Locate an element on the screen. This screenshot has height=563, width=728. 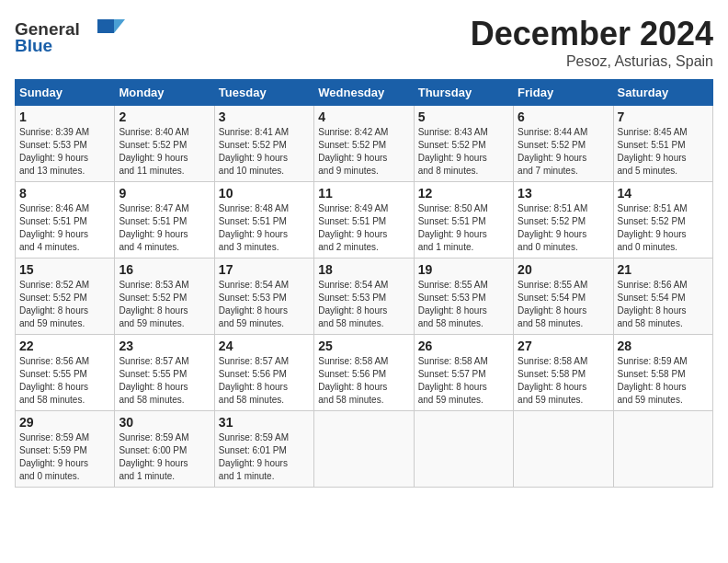
calendar-cell: 23Sunrise: 8:57 AM Sunset: 5:55 PM Dayli… is located at coordinates (165, 373).